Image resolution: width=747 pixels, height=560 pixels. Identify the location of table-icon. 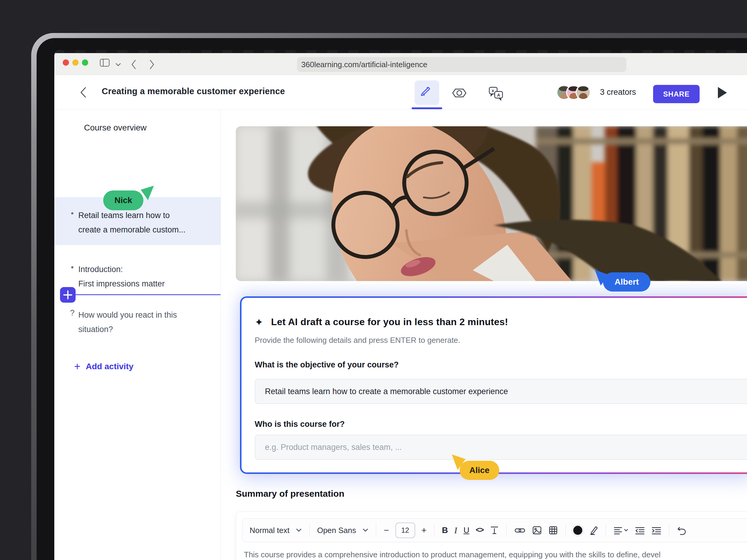
(553, 530).